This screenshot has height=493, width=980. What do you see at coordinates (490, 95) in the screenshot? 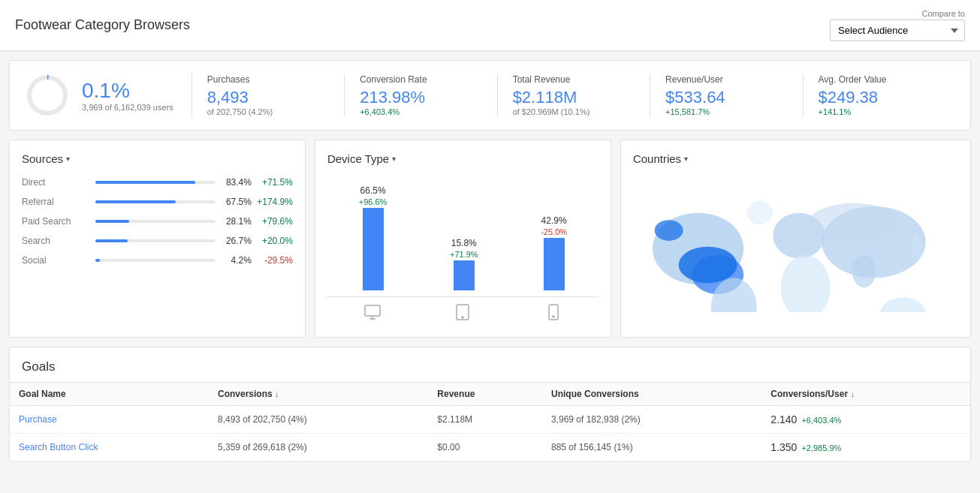
I see `stats-card: 0.1% 3,969 of 6,162,039 users Purchases …` at bounding box center [490, 95].